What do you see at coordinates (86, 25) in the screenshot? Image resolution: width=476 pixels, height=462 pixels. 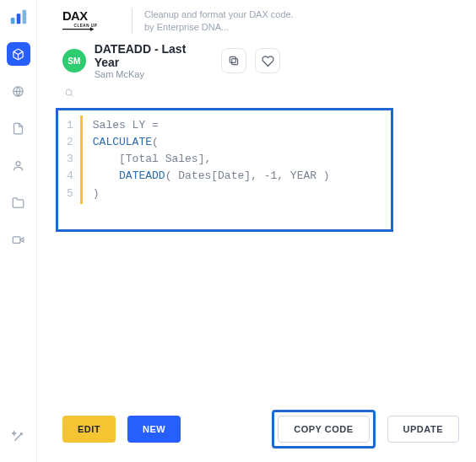 I see `svg-text: CLEAN UP` at bounding box center [86, 25].